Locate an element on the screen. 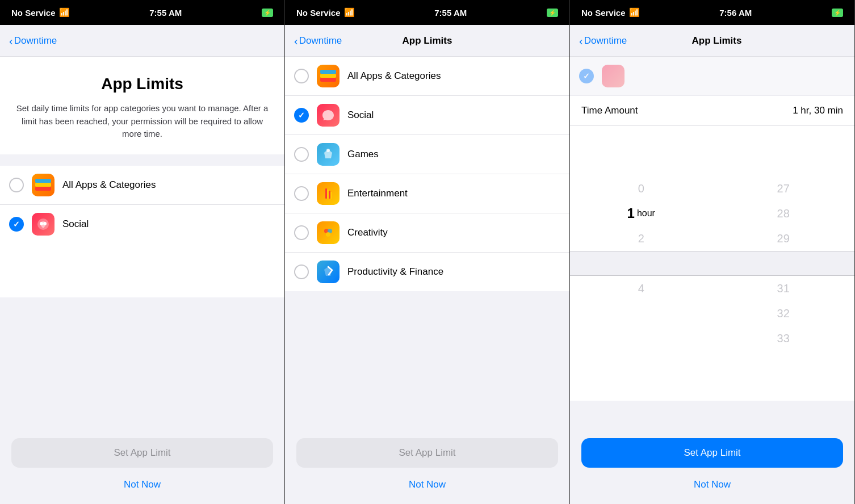 This screenshot has width=855, height=504. carrier-text-3: No Service is located at coordinates (603, 12).